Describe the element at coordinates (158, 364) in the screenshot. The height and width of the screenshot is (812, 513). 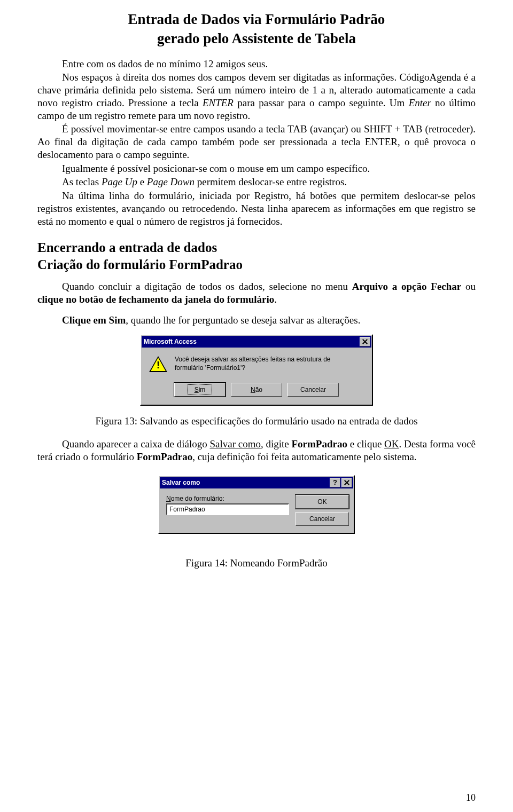
I see `warning-icon: !` at that location.